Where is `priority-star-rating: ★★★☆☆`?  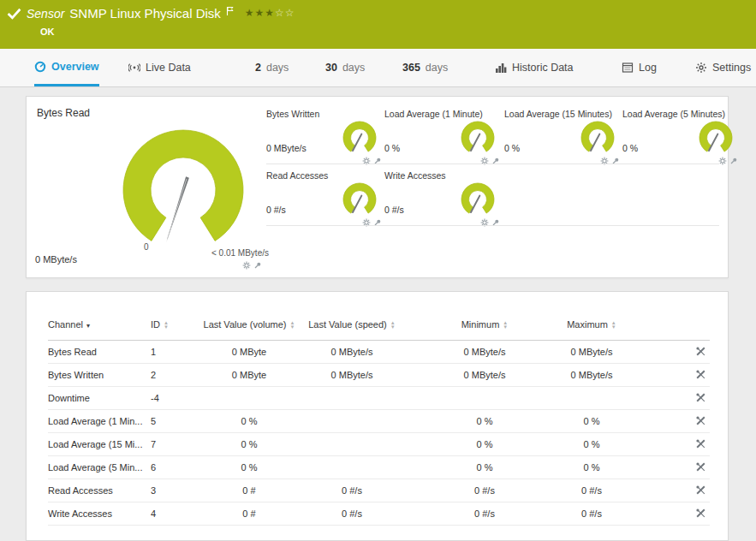 priority-star-rating: ★★★☆☆ is located at coordinates (271, 13).